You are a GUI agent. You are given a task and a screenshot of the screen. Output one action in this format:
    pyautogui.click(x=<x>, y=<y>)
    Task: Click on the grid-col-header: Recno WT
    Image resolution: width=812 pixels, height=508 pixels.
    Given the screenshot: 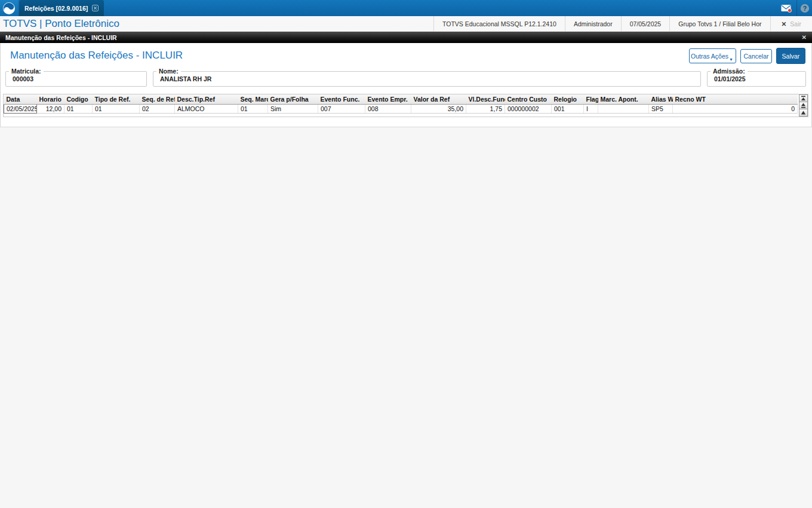 What is the action you would take?
    pyautogui.click(x=736, y=99)
    